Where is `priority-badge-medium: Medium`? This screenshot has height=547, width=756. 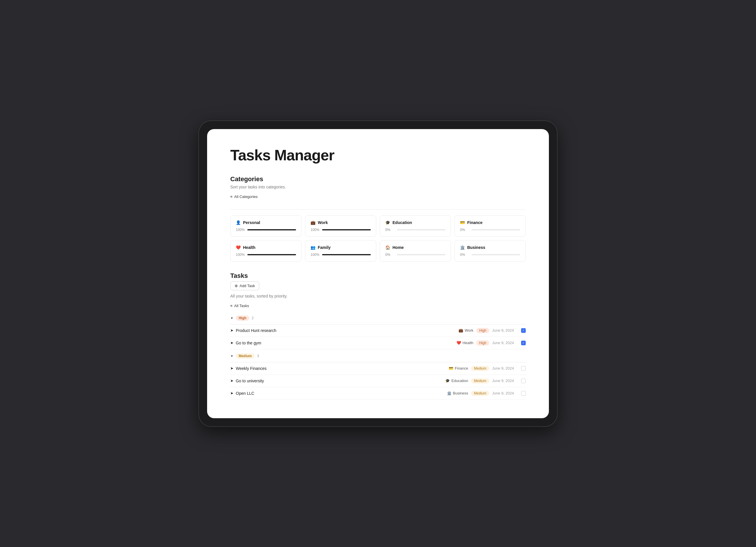
priority-badge-medium: Medium is located at coordinates (245, 356).